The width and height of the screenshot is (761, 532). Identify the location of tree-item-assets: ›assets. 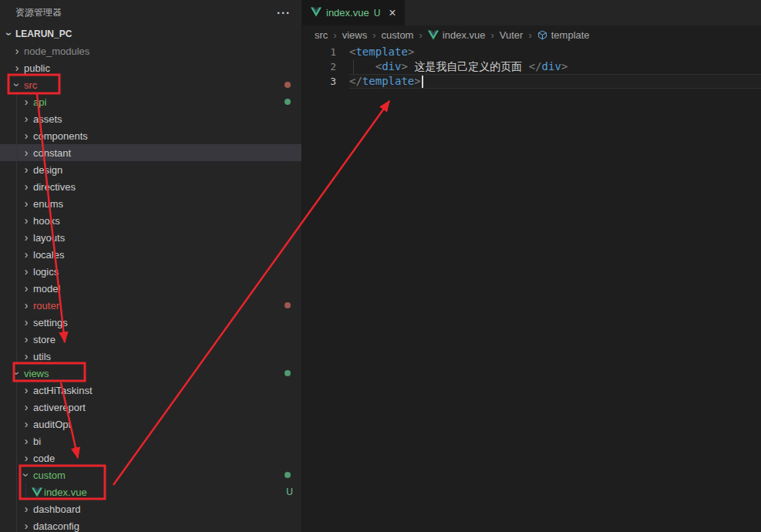
(151, 119).